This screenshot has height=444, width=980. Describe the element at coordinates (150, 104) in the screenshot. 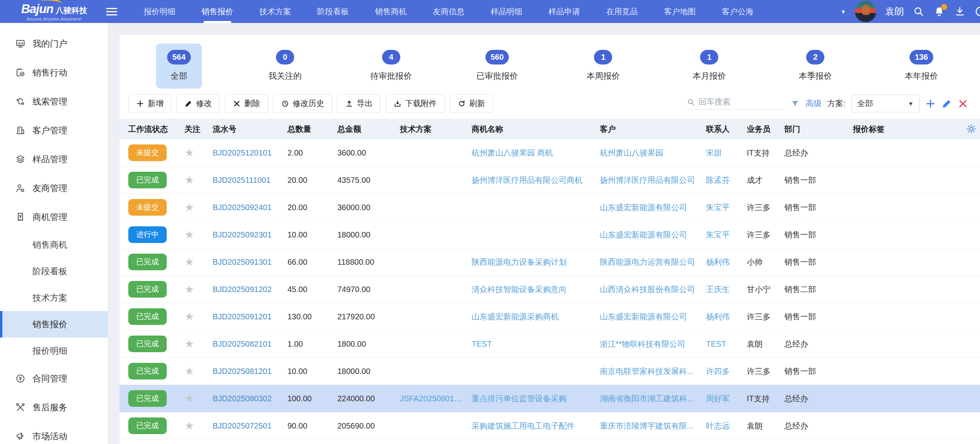

I see `新增-button: 新增` at that location.